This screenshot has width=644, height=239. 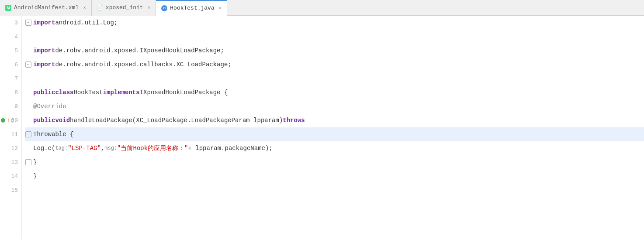 I want to click on line-number-row: 8, so click(x=12, y=92).